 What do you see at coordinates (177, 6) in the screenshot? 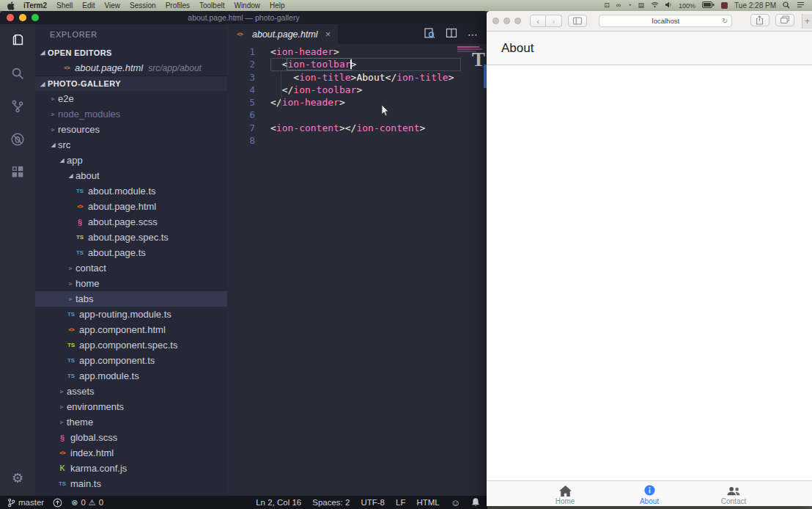
I see `menu-profiles: Profiles` at bounding box center [177, 6].